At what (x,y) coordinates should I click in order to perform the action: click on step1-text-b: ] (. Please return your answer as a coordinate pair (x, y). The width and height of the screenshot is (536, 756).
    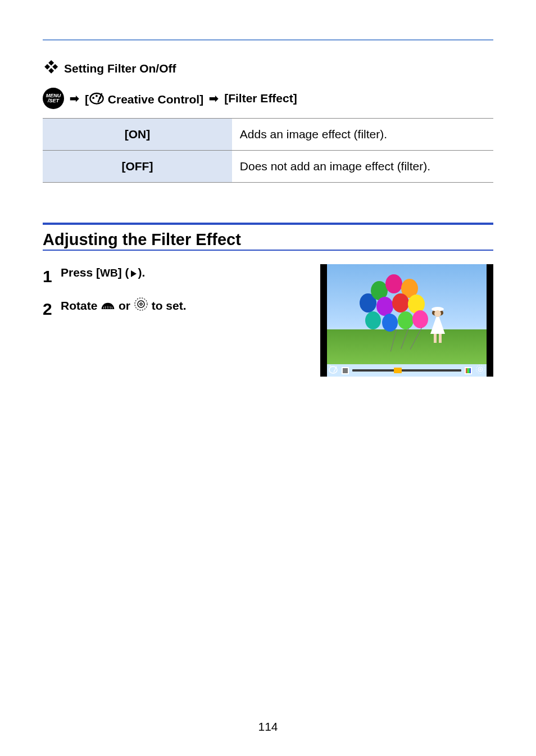
    Looking at the image, I should click on (124, 272).